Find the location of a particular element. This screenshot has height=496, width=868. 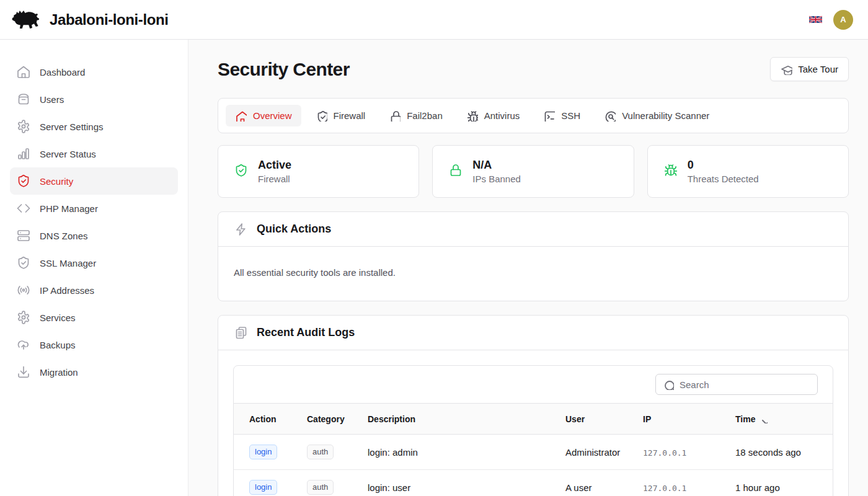

ips-banned-label: IPs Banned is located at coordinates (497, 179).